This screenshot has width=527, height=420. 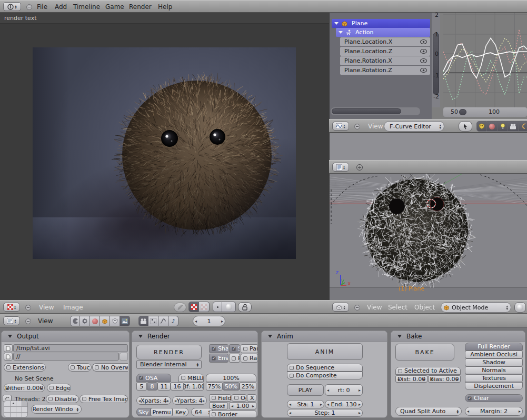 What do you see at coordinates (73, 307) in the screenshot?
I see `menu-image: Image` at bounding box center [73, 307].